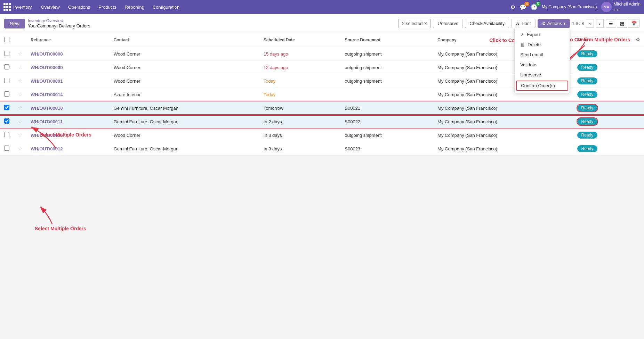 This screenshot has height=339, width=644. I want to click on table-row: ☆ WH/OUT/00005 Wood Corner In 3 days out…, so click(322, 135).